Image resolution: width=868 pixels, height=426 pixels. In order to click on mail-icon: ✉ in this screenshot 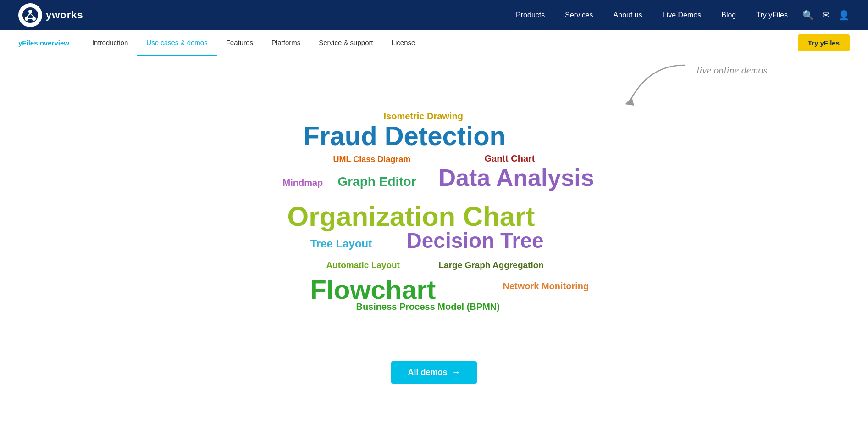, I will do `click(826, 15)`.